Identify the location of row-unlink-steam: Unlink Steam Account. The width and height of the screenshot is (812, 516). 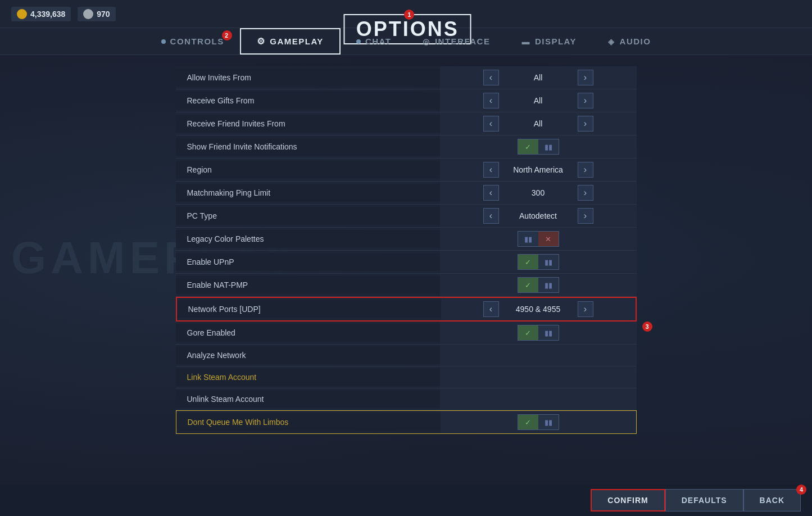
(406, 399).